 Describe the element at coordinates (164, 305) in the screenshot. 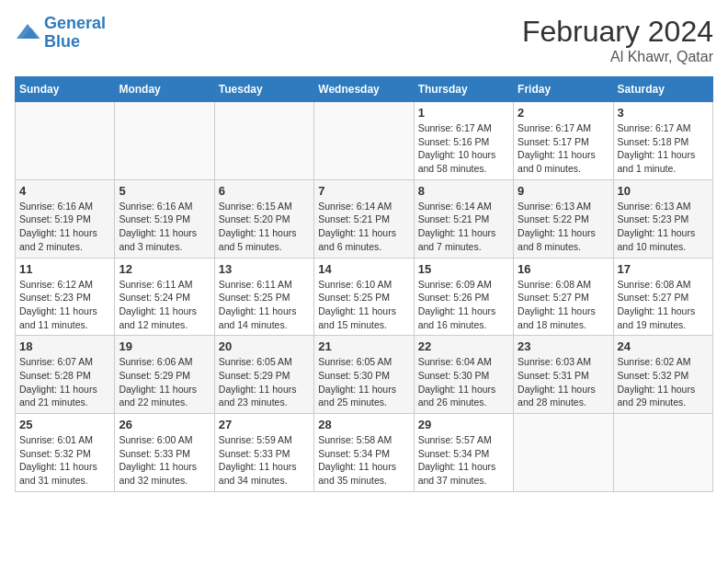

I see `day-info: Sunrise: 6:11 AM Sunset: 5:24 PM Dayligh…` at that location.